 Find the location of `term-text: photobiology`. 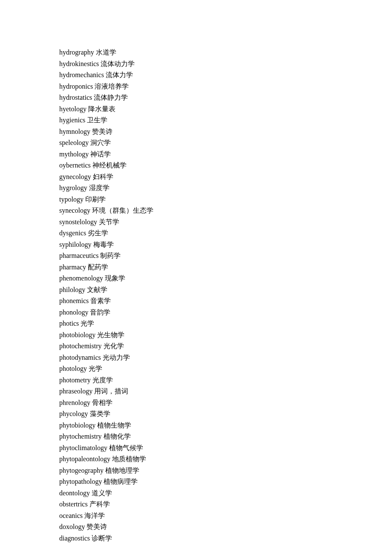

term-text: photobiology is located at coordinates (78, 335).